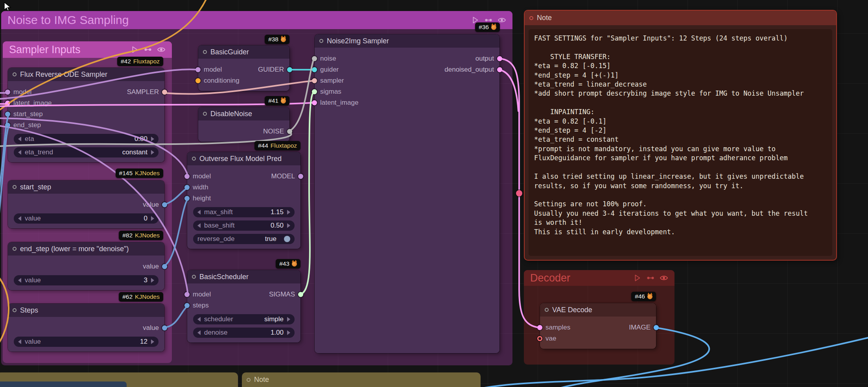 This screenshot has width=868, height=387. What do you see at coordinates (244, 319) in the screenshot?
I see `widget-scheduler: scheduler simple` at bounding box center [244, 319].